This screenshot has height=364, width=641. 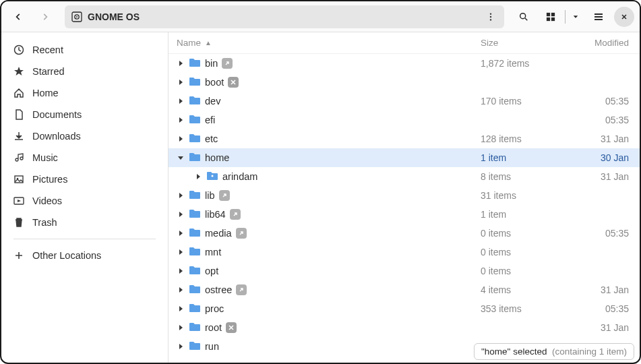 I want to click on file-row: lib641 item, so click(x=404, y=214).